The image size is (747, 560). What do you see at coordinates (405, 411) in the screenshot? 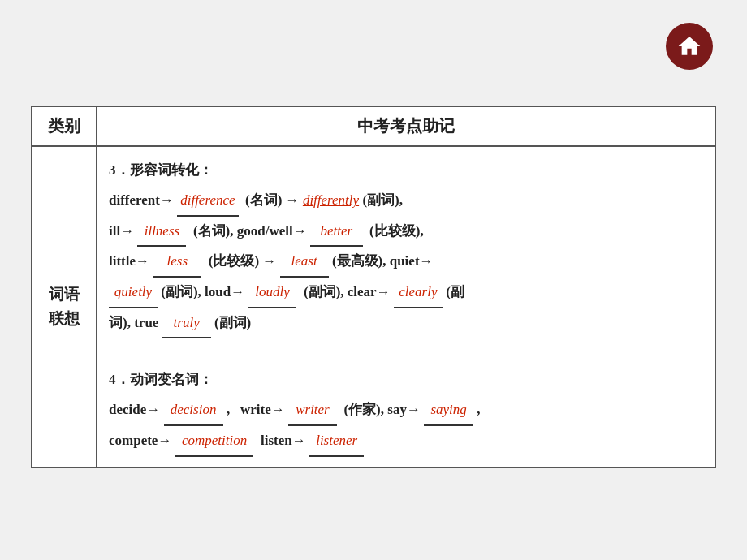
I see `section4-line1: decide→ decision , write→ writer (作家), s…` at bounding box center [405, 411].